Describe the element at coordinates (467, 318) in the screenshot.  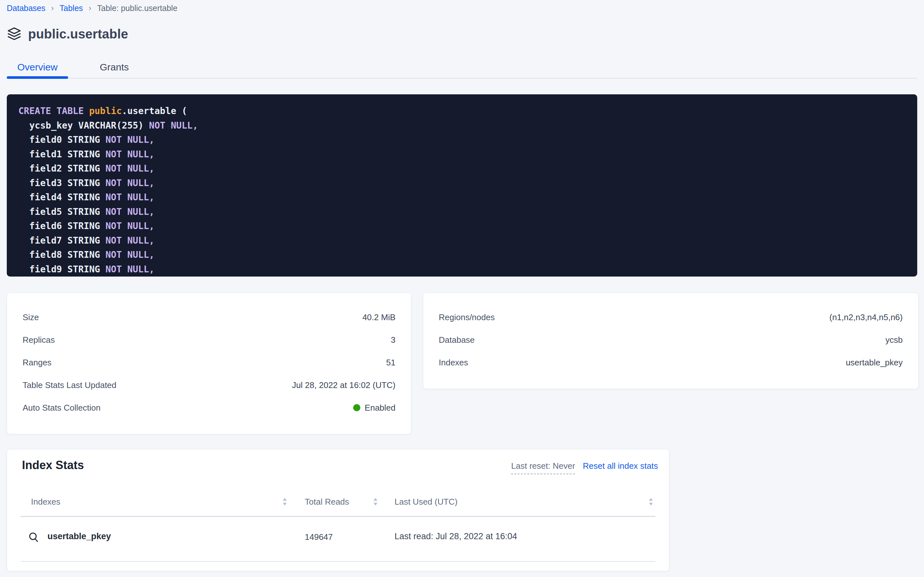
I see `stat-label: Regions/nodes` at that location.